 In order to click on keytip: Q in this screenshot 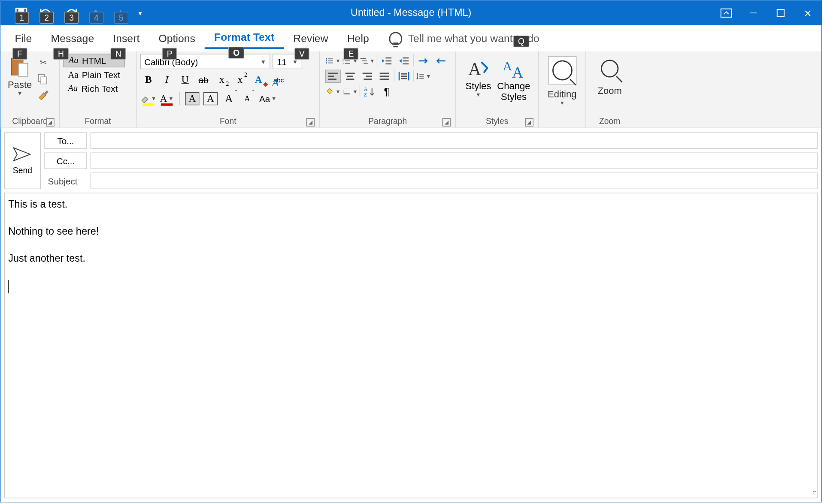, I will do `click(521, 42)`.